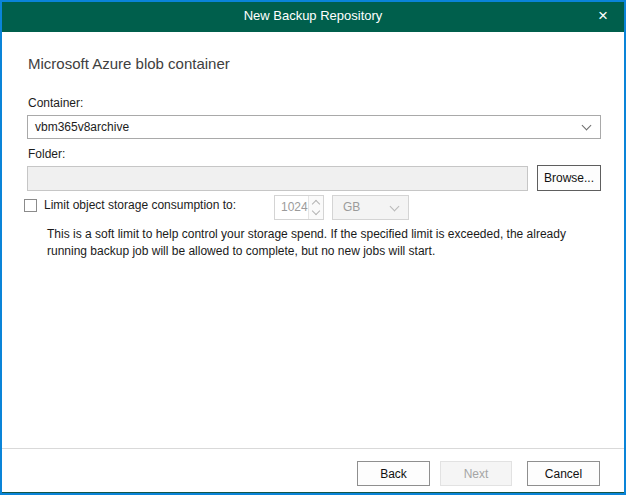 This screenshot has width=626, height=495. I want to click on titlebar: New Backup Repository ×, so click(313, 16).